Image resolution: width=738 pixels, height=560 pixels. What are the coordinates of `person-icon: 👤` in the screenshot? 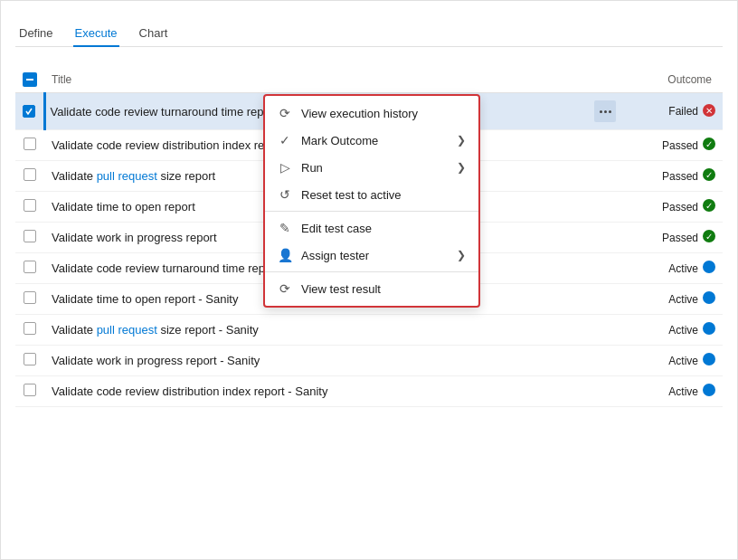 It's located at (285, 255).